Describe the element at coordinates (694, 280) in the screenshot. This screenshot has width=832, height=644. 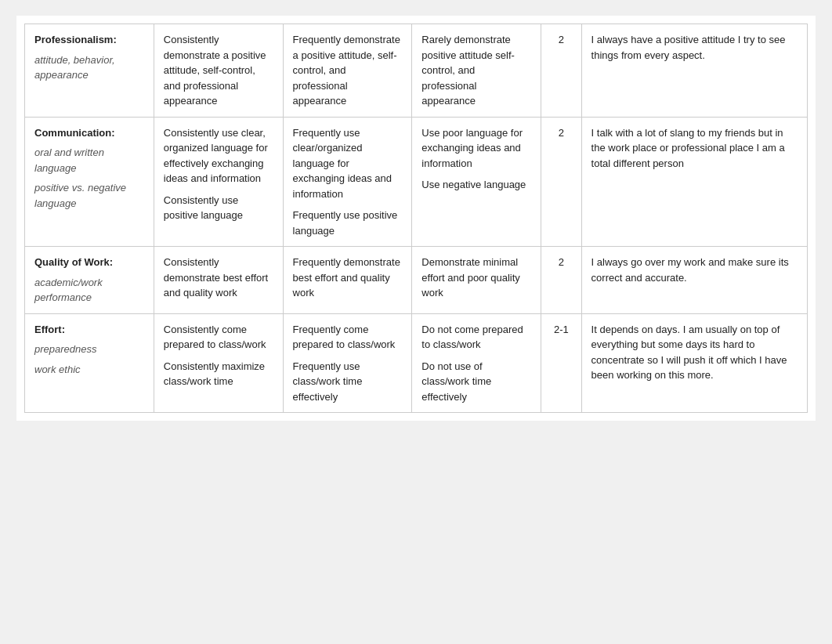
I see `comment-cell: I always go over my work and make sure i…` at that location.